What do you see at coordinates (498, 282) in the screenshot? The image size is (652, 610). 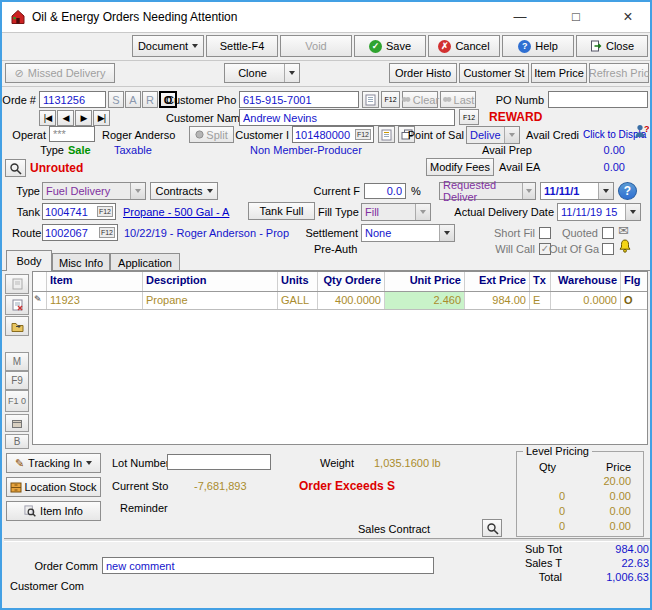 I see `grid-header-ext-price: Ext Price` at bounding box center [498, 282].